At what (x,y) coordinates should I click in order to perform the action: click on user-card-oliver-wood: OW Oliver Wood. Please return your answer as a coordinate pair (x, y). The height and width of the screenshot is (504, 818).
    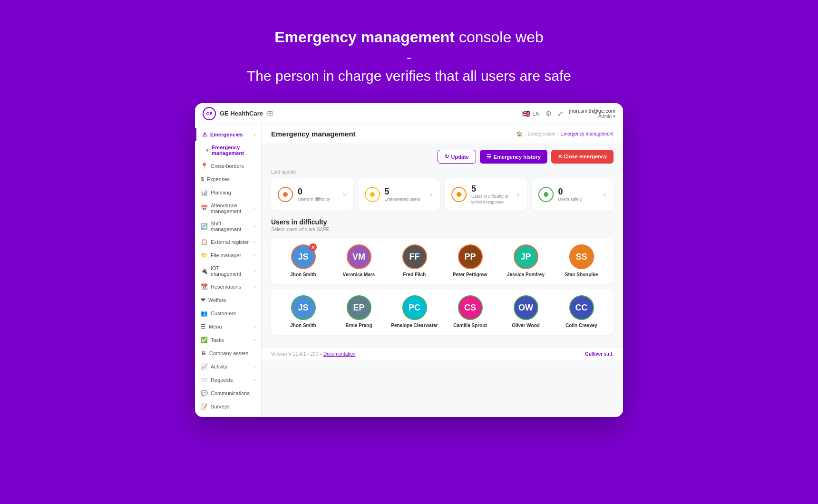
    Looking at the image, I should click on (526, 312).